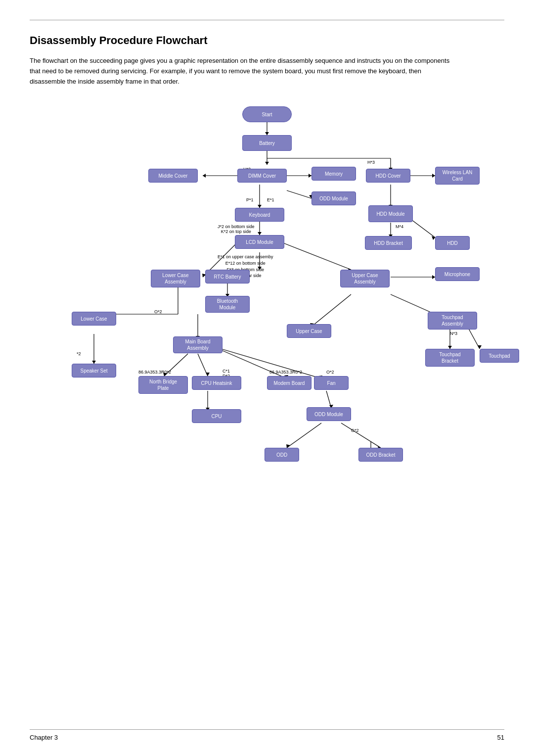  Describe the element at coordinates (457, 274) in the screenshot. I see `node-microphone: Microphone` at that location.